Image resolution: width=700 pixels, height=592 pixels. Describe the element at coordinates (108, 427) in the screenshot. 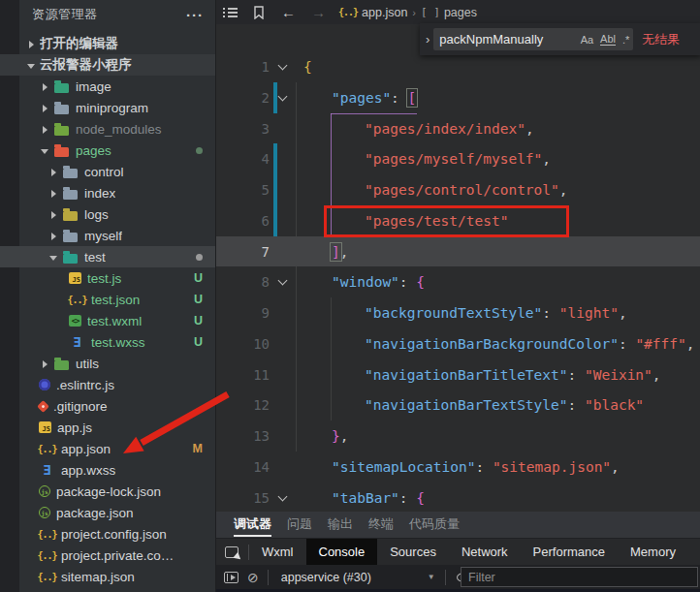

I see `tree-item-app.js: JSapp.js` at that location.